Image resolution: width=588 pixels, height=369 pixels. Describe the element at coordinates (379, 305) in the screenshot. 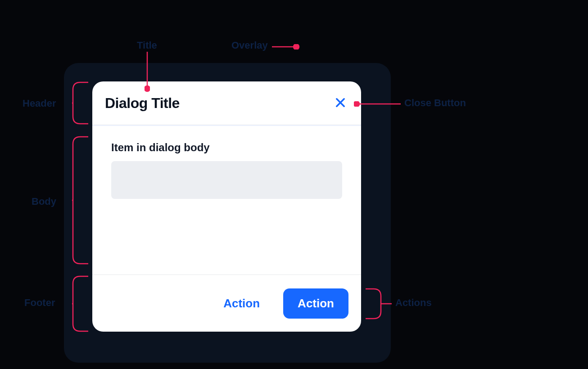

I see `annotation-bracket-actions` at that location.